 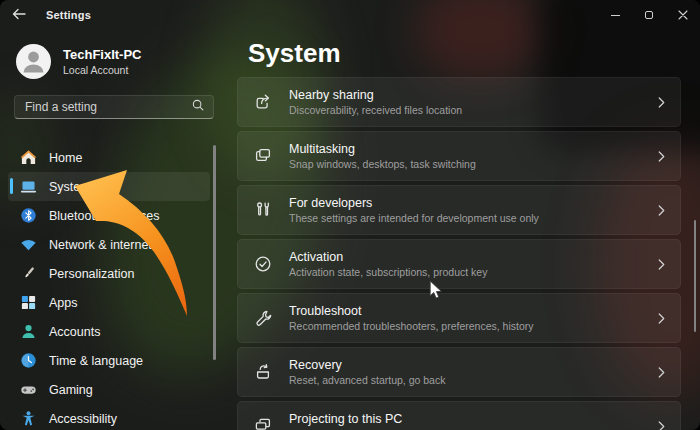 What do you see at coordinates (649, 15) in the screenshot?
I see `window-controls` at bounding box center [649, 15].